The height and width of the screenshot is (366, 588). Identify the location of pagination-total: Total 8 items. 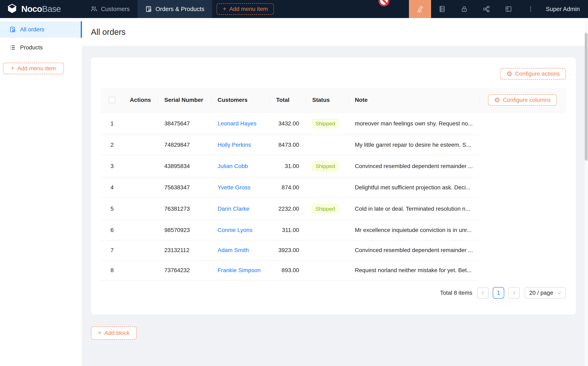
(456, 293).